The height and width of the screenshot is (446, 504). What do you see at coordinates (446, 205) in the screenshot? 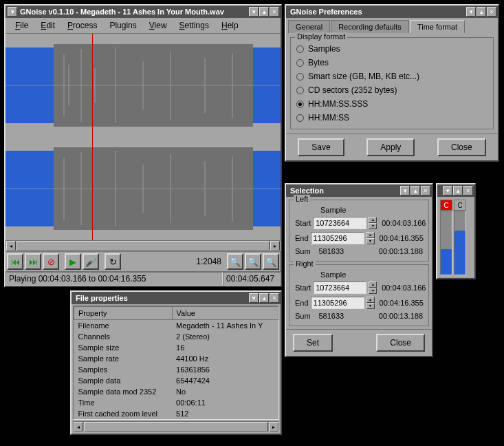
I see `clip-indicator-left: C` at bounding box center [446, 205].